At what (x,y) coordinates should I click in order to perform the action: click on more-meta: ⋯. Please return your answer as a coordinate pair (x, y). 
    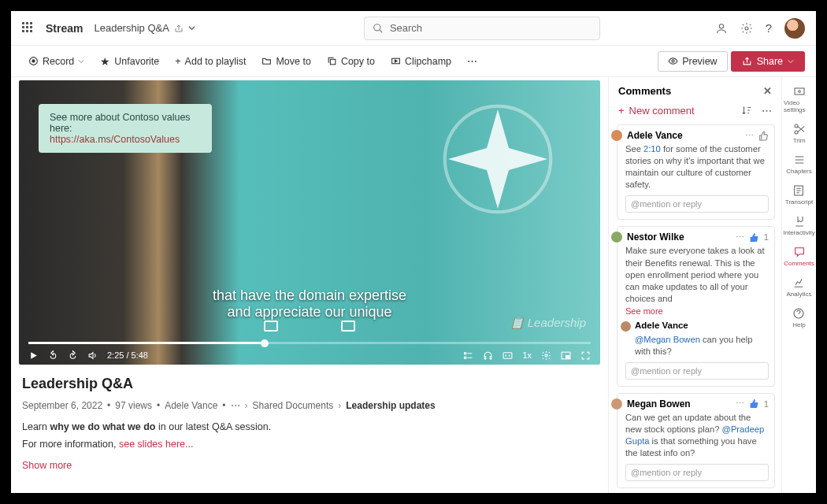
    Looking at the image, I should click on (235, 406).